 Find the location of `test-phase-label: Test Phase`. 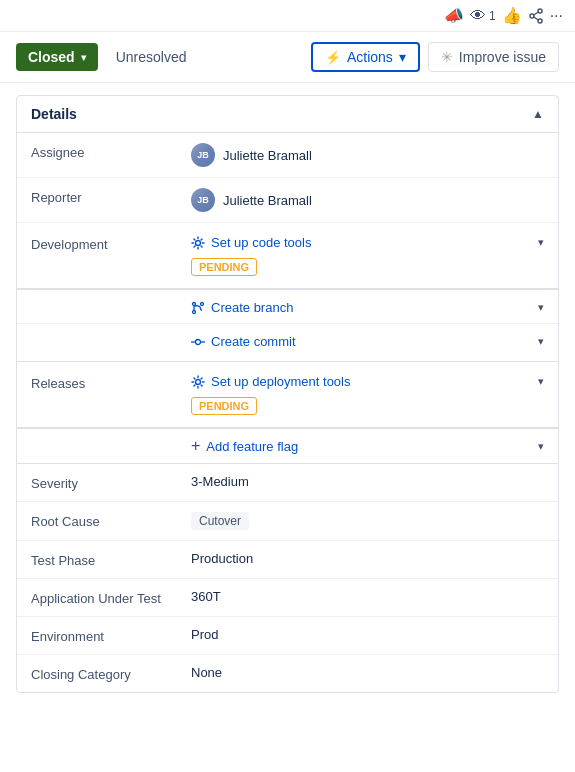

test-phase-label: Test Phase is located at coordinates (111, 560).